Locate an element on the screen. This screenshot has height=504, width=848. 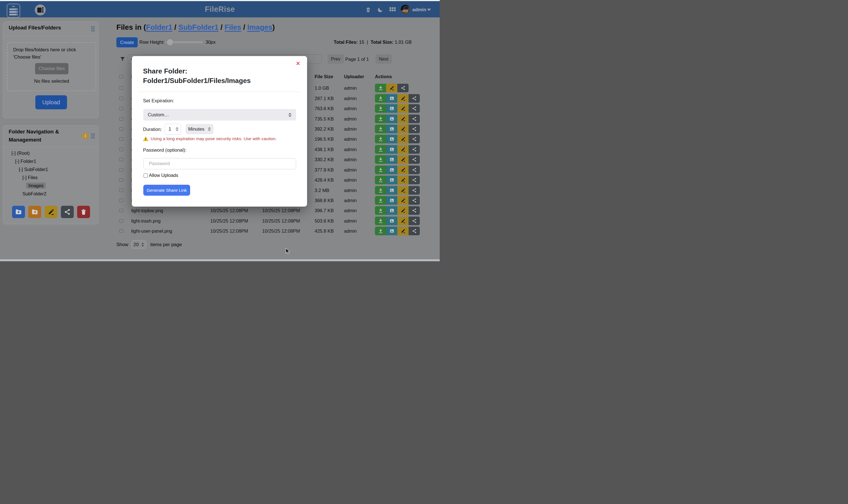
password-field is located at coordinates (220, 164).